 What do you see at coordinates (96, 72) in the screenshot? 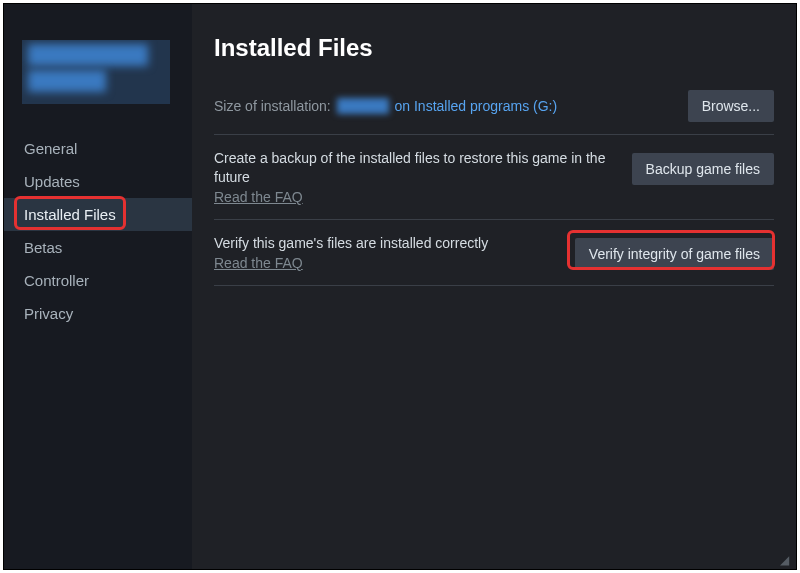
I see `game-thumbnail` at bounding box center [96, 72].